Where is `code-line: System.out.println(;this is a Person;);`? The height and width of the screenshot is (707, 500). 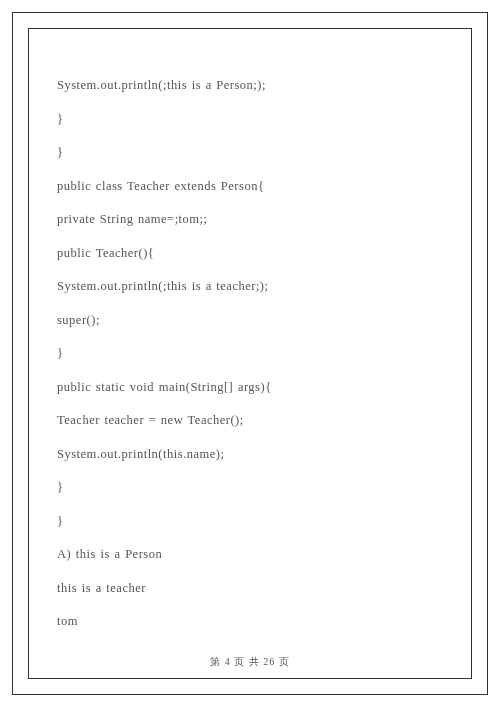 code-line: System.out.println(;this is a Person;); is located at coordinates (250, 86).